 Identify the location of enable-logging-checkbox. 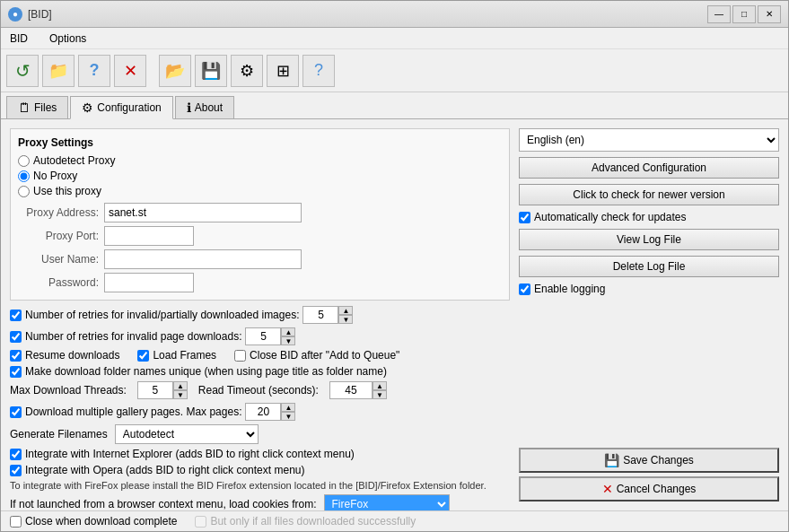
(524, 289).